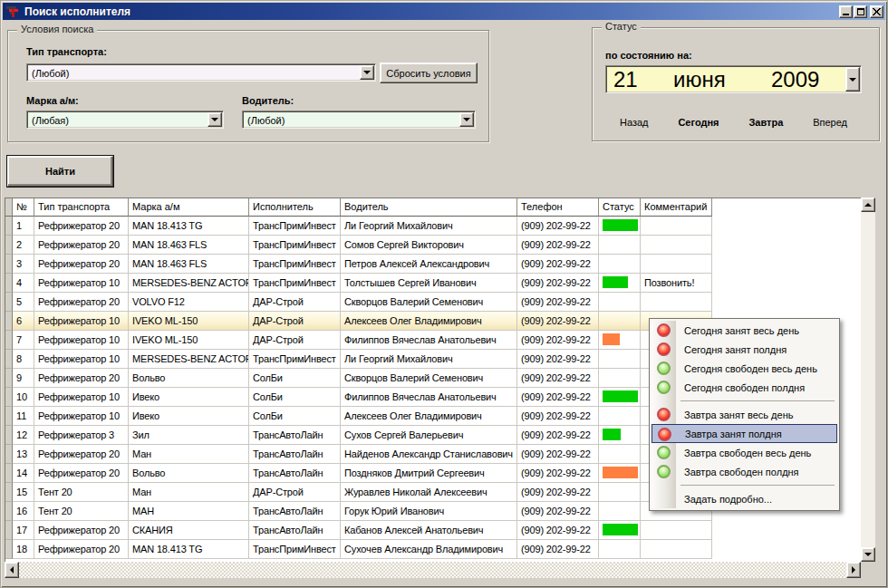  What do you see at coordinates (433, 283) in the screenshot?
I see `table-row: 4Рефрижератор 10MERSEDES-BENZ ACTORSТран…` at bounding box center [433, 283].